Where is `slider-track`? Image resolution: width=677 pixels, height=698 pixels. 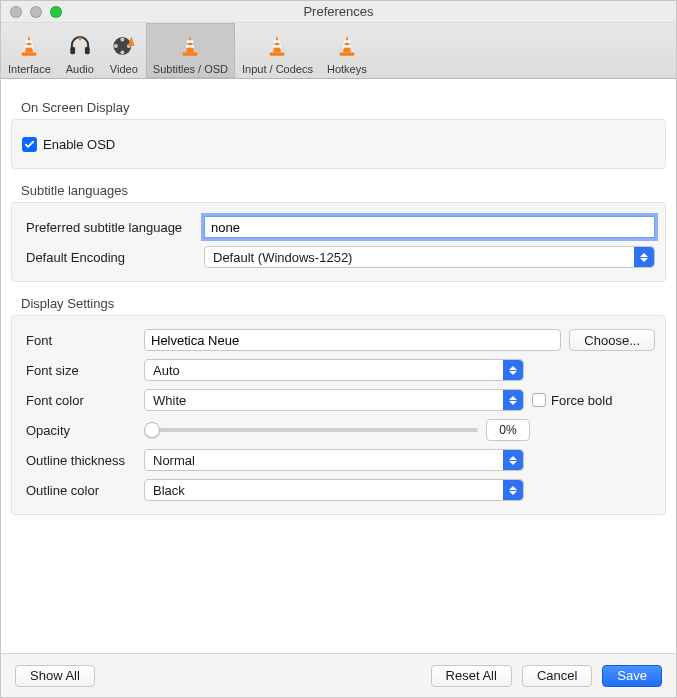
slider-track is located at coordinates (311, 430).